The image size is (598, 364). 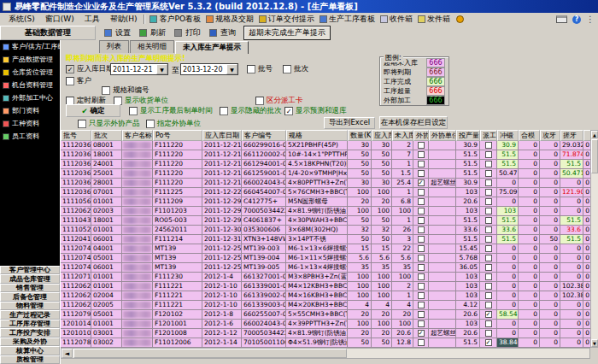 I want to click on horizontal-scrollbar-thumb, so click(x=210, y=354).